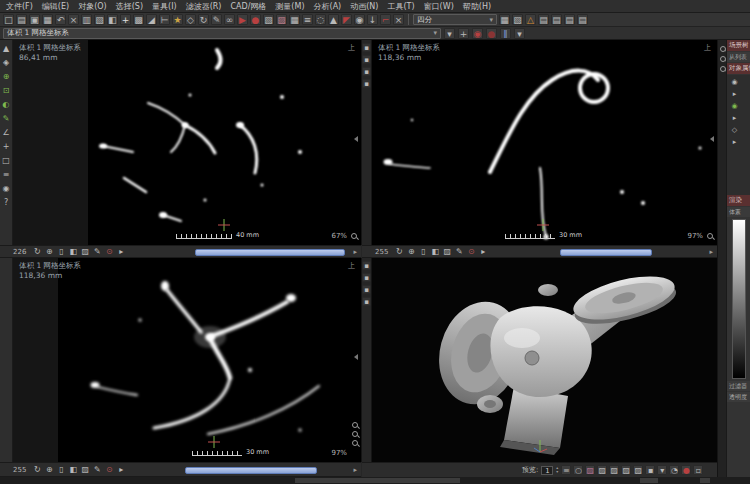  Describe the element at coordinates (6, 133) in the screenshot. I see `angle-tool-icon: ∠` at that location.